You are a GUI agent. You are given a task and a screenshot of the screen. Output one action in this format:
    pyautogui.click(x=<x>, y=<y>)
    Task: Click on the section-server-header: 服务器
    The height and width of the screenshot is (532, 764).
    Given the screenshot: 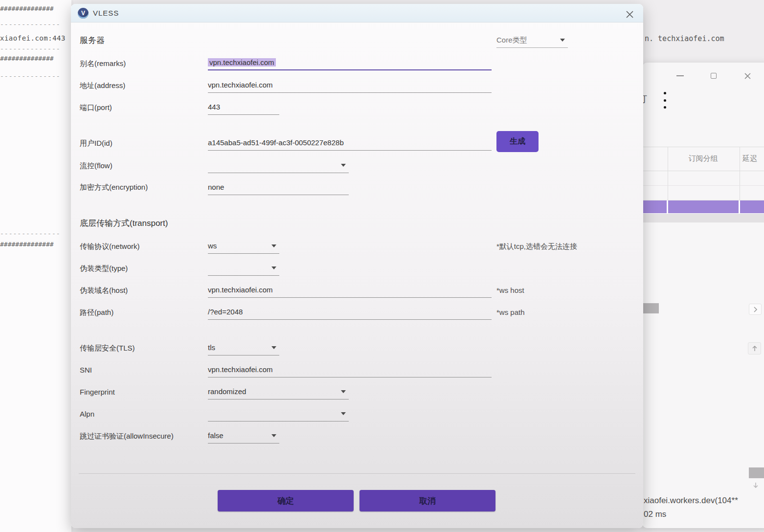 What is the action you would take?
    pyautogui.click(x=92, y=41)
    